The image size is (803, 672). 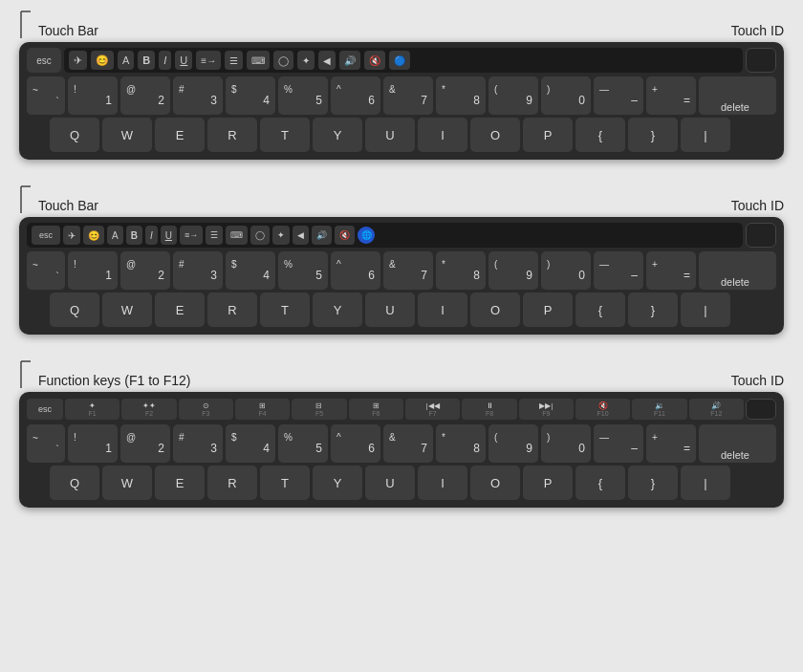 I want to click on tb-align: ≡→, so click(x=208, y=60).